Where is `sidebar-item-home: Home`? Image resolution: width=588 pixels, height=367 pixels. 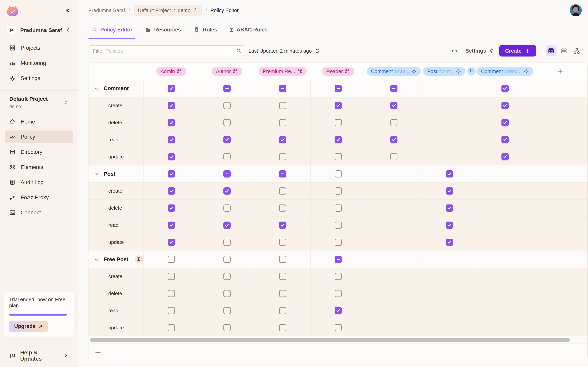 sidebar-item-home: Home is located at coordinates (39, 122).